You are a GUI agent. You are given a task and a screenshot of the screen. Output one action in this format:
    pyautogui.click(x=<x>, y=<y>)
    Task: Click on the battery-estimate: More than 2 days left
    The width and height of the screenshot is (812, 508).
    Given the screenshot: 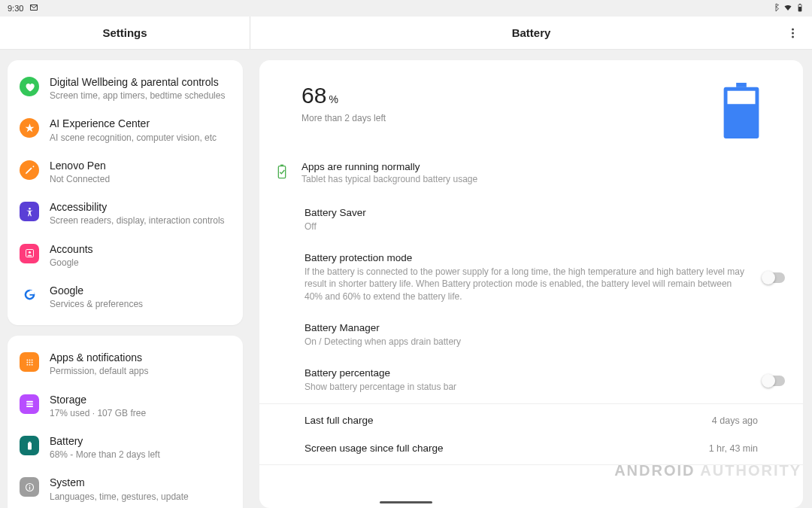 What is the action you would take?
    pyautogui.click(x=511, y=118)
    